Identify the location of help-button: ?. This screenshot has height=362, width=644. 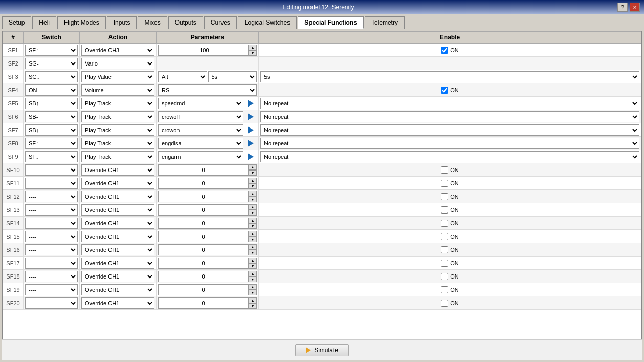
(623, 7).